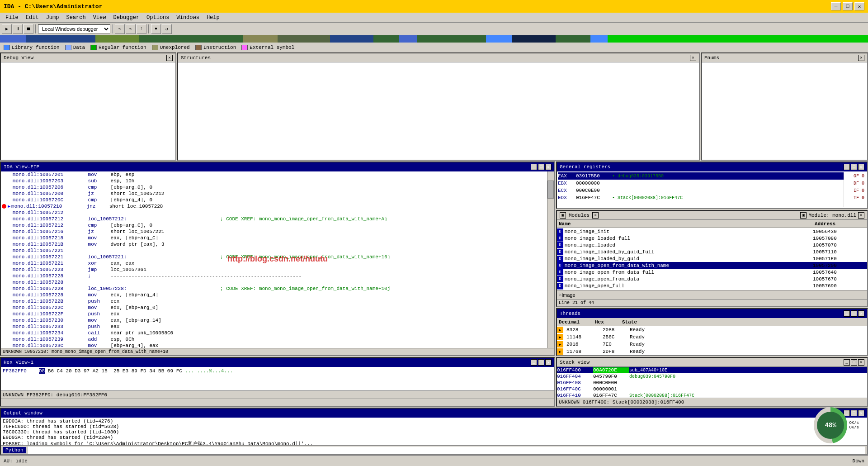 This screenshot has height=466, width=868. Describe the element at coordinates (156, 29) in the screenshot. I see `bp-button: ●` at that location.